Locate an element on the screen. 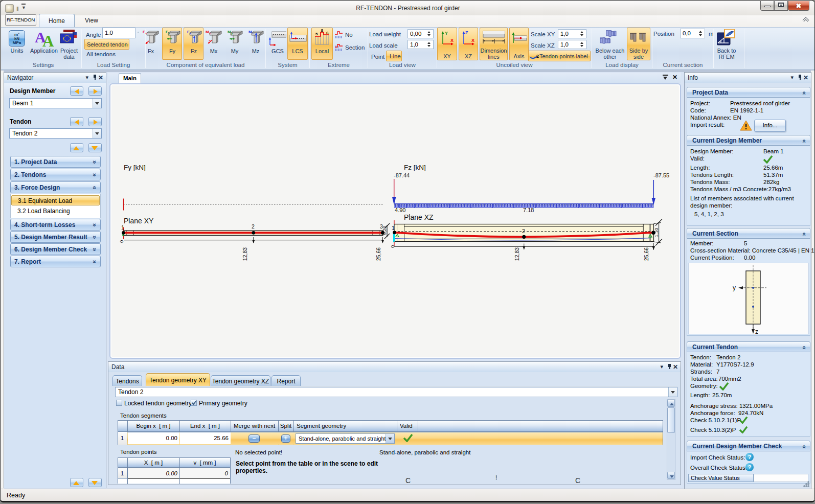 This screenshot has width=815, height=504. svg-text: 4.90 is located at coordinates (400, 210).